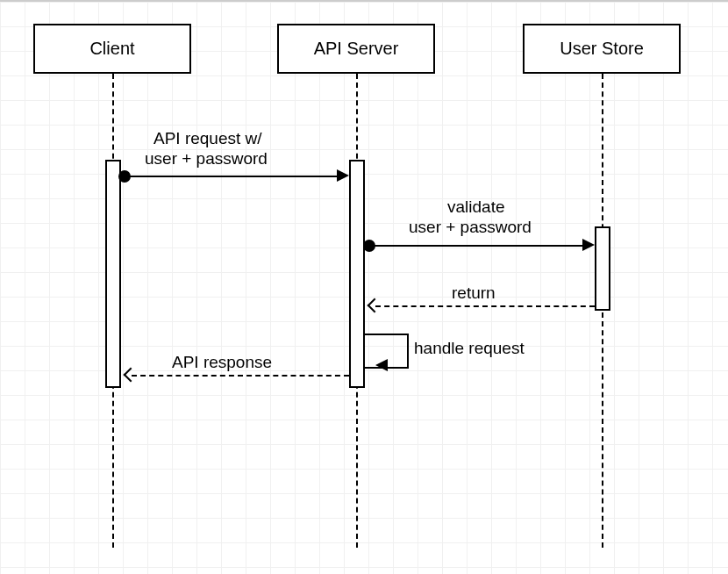 Image resolution: width=728 pixels, height=574 pixels. Describe the element at coordinates (480, 246) in the screenshot. I see `msg-validate-line` at that location.